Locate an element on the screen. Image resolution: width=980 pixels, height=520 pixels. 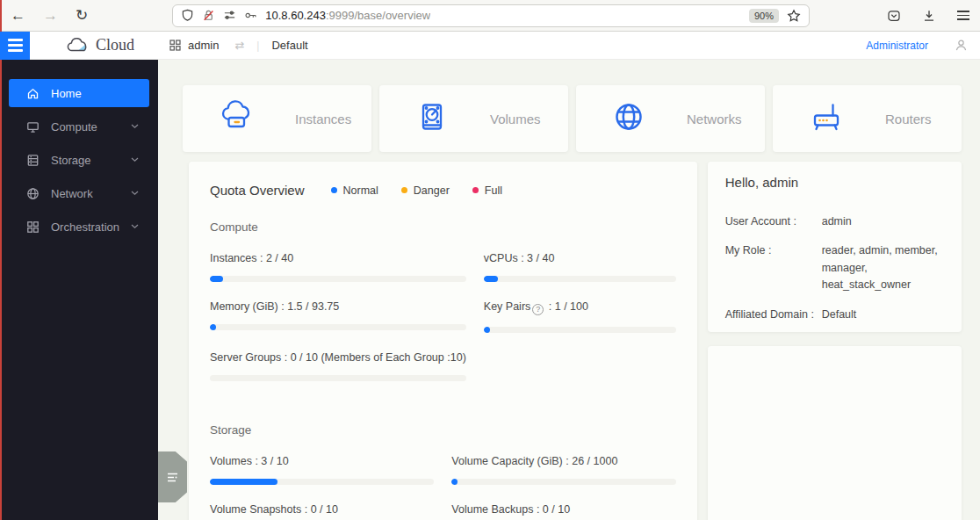
domain-name: Default is located at coordinates (290, 46).